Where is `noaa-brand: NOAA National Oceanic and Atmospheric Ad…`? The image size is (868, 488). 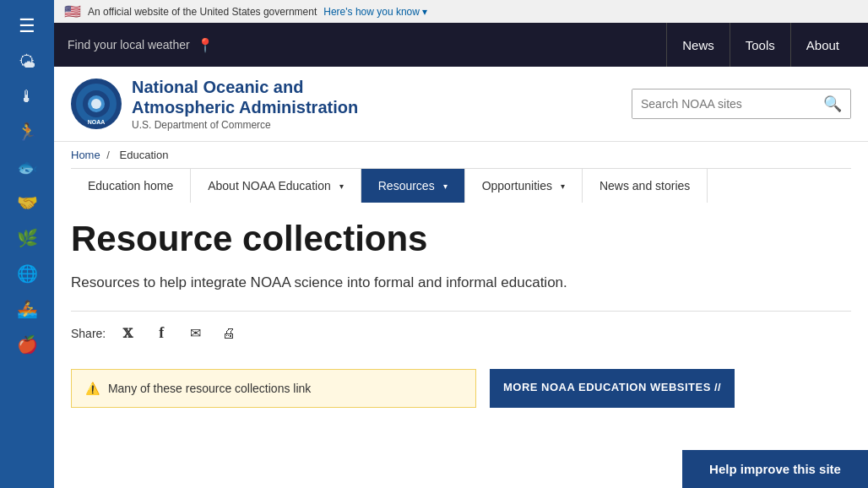
noaa-brand: NOAA National Oceanic and Atmospheric Ad… is located at coordinates (214, 104).